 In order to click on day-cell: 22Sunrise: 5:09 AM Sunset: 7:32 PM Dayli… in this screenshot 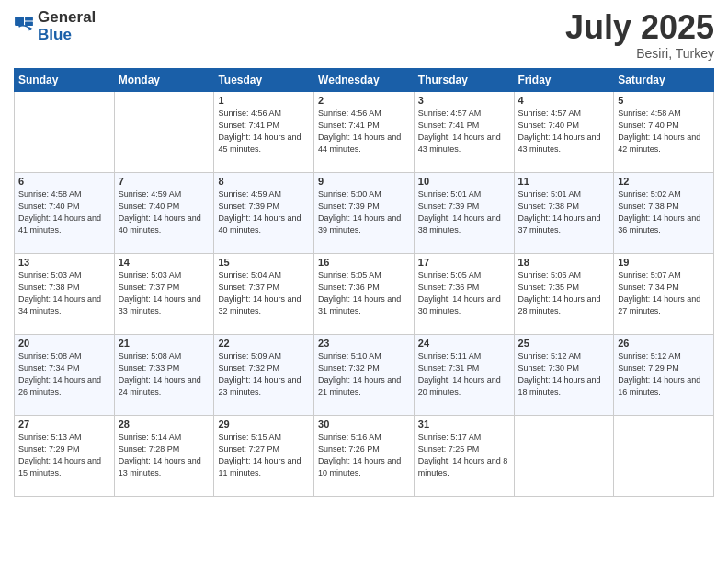, I will do `click(265, 374)`.